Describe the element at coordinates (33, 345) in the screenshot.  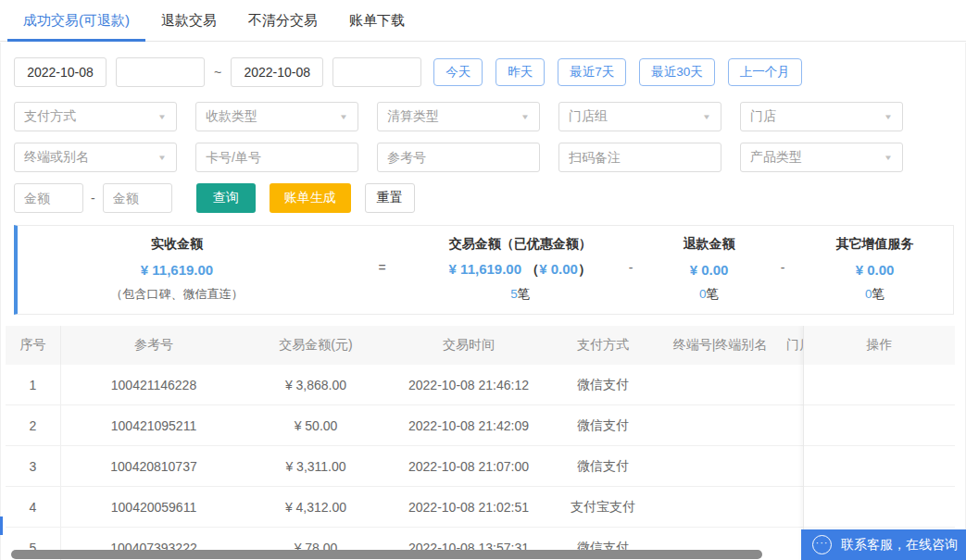
I see `header-serial: 序号` at that location.